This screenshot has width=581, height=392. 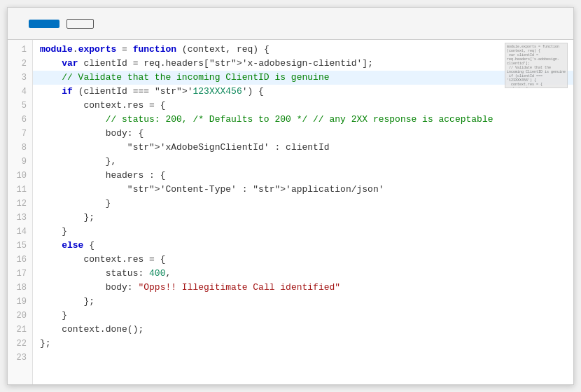 What do you see at coordinates (20, 232) in the screenshot?
I see `line-number: 14` at bounding box center [20, 232].